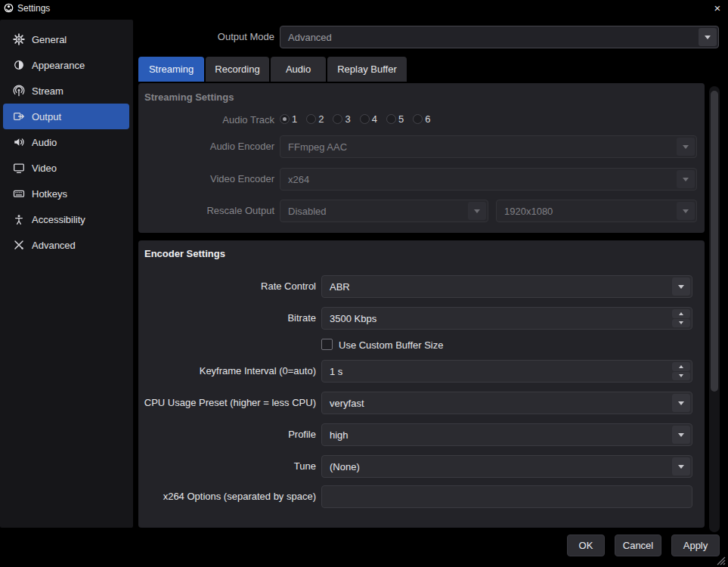 The height and width of the screenshot is (567, 728). What do you see at coordinates (307, 212) in the screenshot?
I see `rescale-output-value: Disabled` at bounding box center [307, 212].